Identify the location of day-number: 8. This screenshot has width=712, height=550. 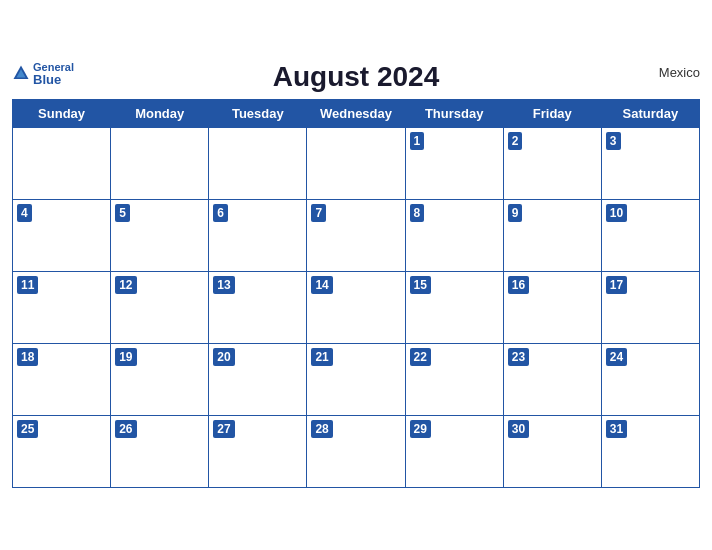
(418, 214).